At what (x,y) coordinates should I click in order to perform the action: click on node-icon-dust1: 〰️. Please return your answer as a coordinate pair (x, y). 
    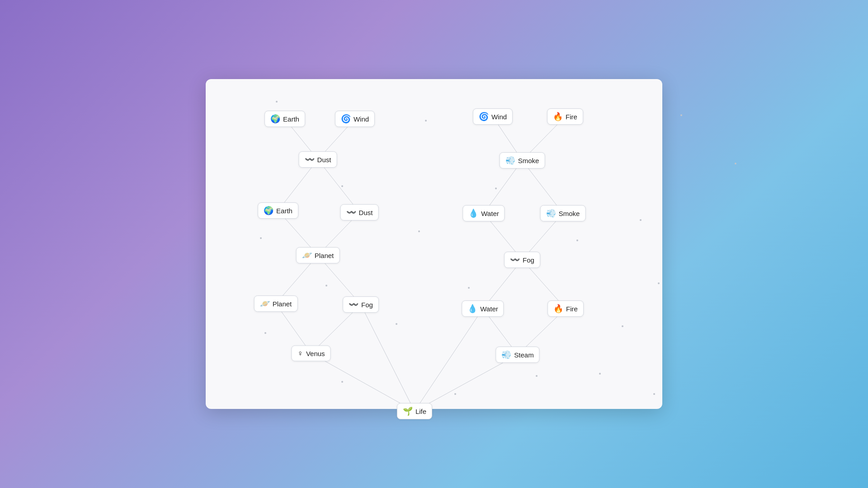
    Looking at the image, I should click on (310, 160).